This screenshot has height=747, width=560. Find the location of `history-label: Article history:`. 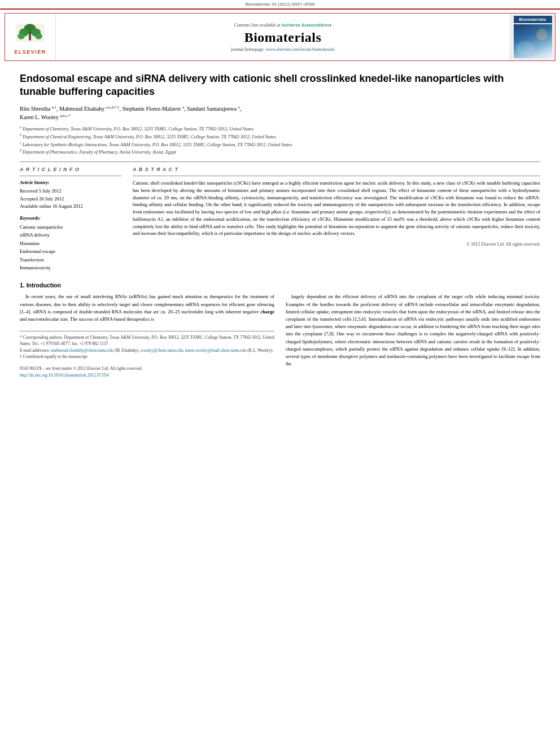

history-label: Article history: is located at coordinates (71, 182).